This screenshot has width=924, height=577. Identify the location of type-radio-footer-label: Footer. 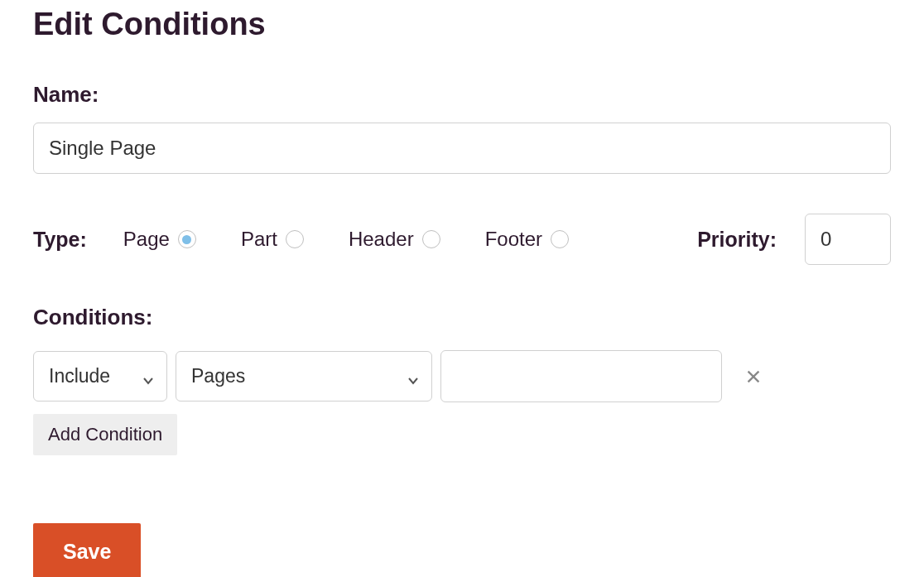
(513, 239).